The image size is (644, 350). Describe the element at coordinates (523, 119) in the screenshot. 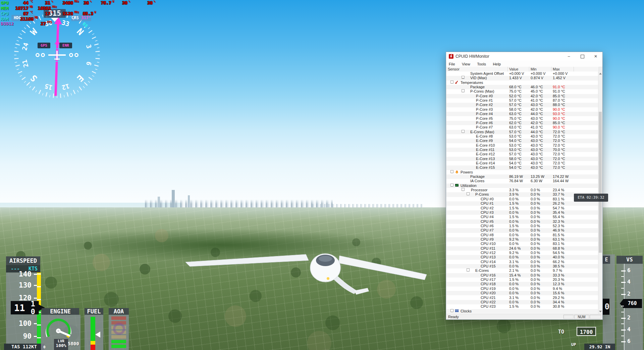

I see `sensor-row: P-Core #575.0 °C43.0 °C90.0 °C` at that location.